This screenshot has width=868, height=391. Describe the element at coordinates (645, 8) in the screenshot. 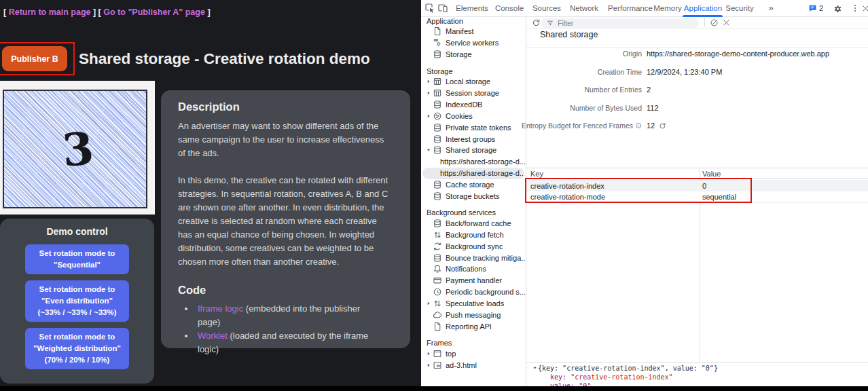

I see `devtools-tabbar: Elements Console Sources Network Perform…` at that location.